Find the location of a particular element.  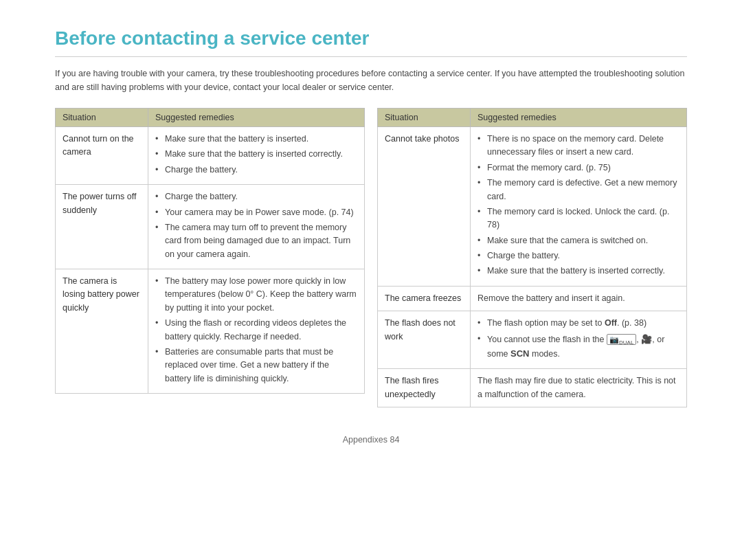

remedies-cell: The battery may lose power more quickly … is located at coordinates (257, 331).